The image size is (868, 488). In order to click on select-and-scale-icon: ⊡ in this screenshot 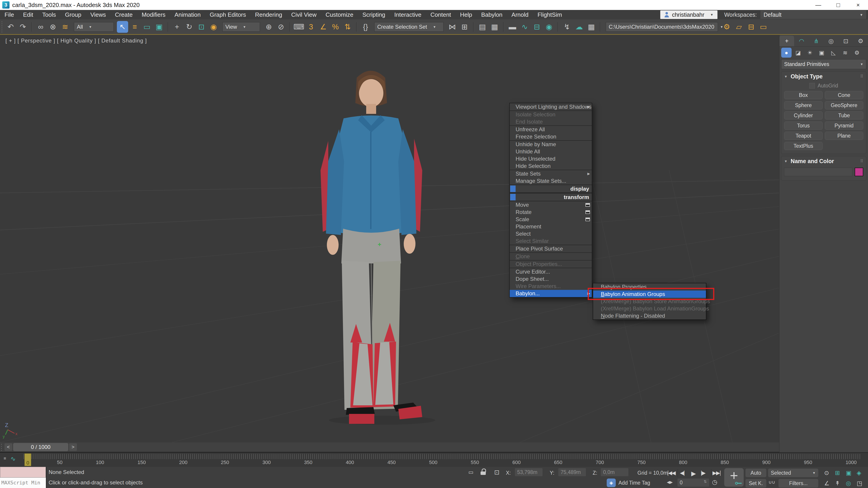, I will do `click(202, 27)`.